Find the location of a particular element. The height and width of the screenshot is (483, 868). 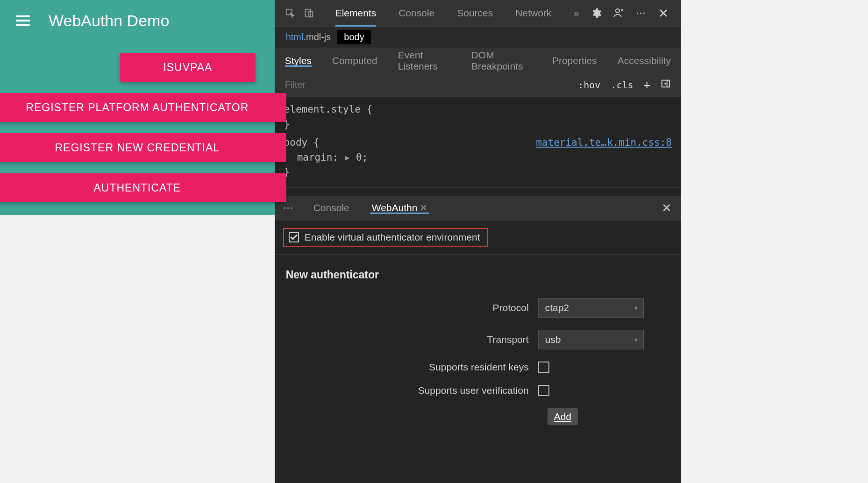

drawer-tab-webauthn: WebAuthn ✕ is located at coordinates (400, 208).